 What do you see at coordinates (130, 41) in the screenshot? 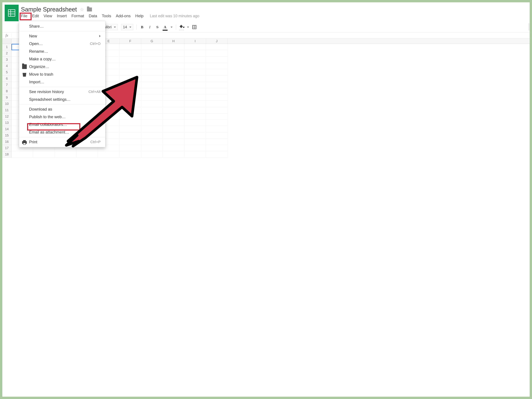
I see `column-header: F` at bounding box center [130, 41].